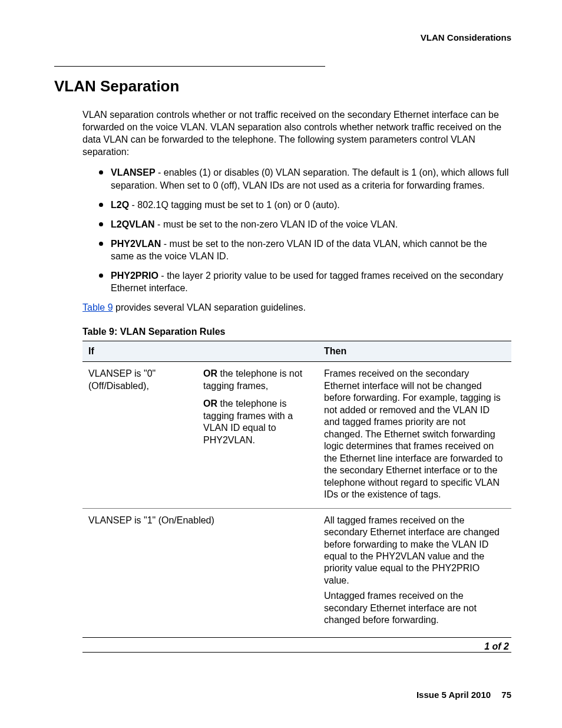  What do you see at coordinates (253, 380) in the screenshot?
I see `or-clause: the telephone is not tagging frames,` at bounding box center [253, 380].